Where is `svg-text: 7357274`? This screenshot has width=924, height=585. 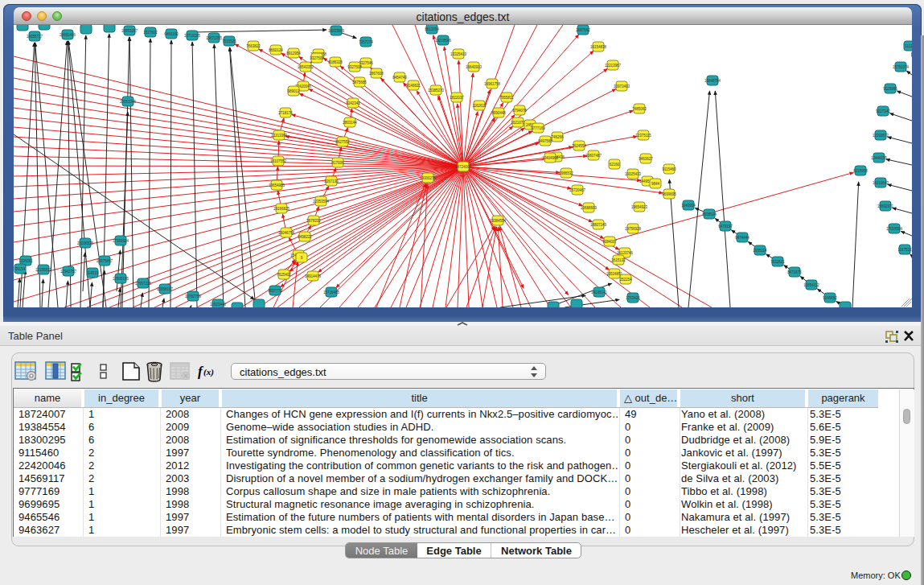 svg-text: 7357274 is located at coordinates (366, 42).